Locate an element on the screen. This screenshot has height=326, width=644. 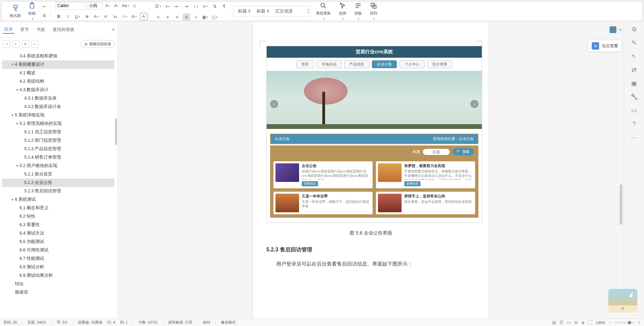
change-case-icon: Aa is located at coordinates (125, 6).